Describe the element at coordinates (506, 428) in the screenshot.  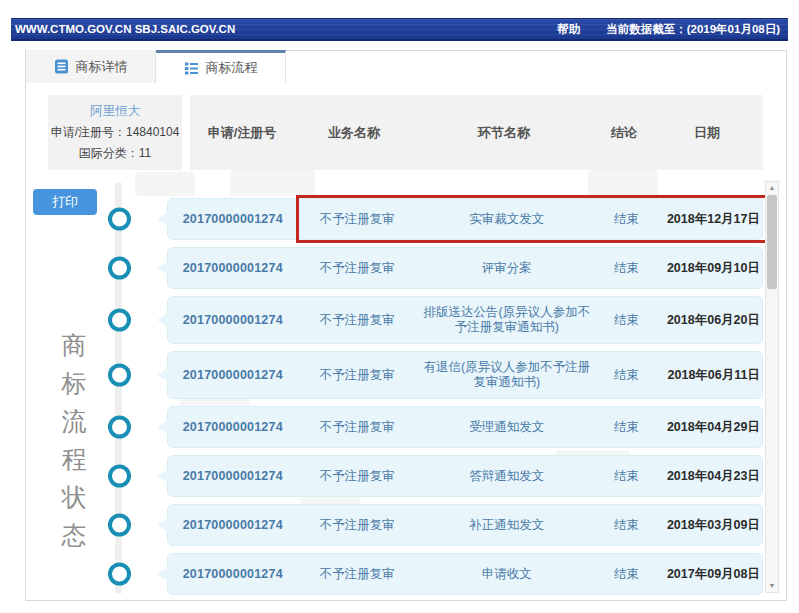
I see `cell-stage-name: 受理通知发文` at that location.